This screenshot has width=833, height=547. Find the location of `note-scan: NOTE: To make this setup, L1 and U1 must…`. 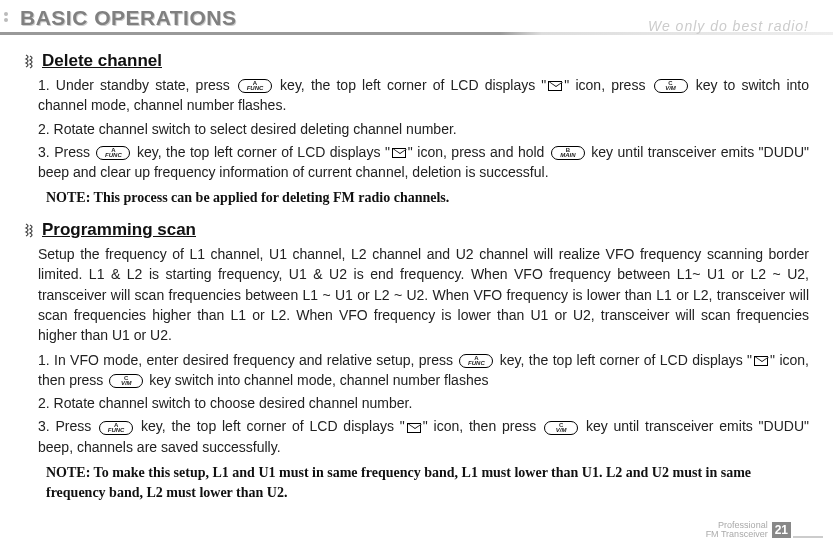

note-scan: NOTE: To make this setup, L1 and U1 must… is located at coordinates (416, 482).